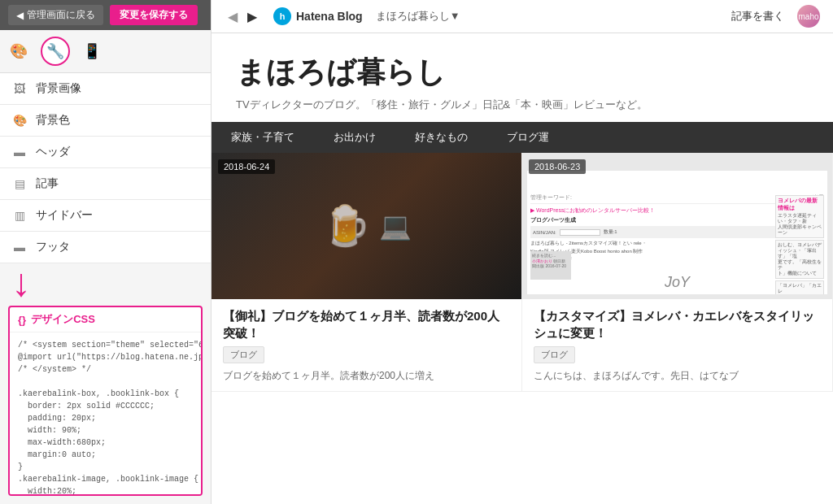 This screenshot has width=833, height=504. I want to click on menu-item-background-image: 🖼 背景画像, so click(106, 89).